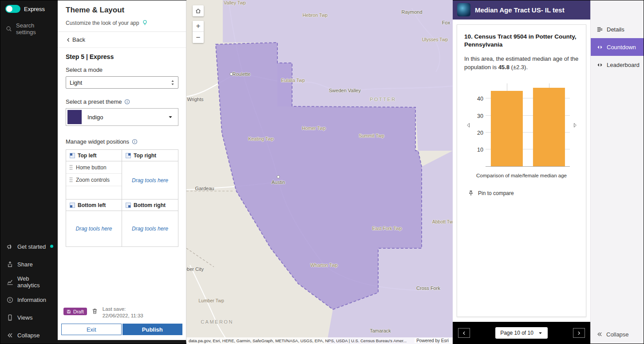  I want to click on app-thumbnail, so click(464, 10).